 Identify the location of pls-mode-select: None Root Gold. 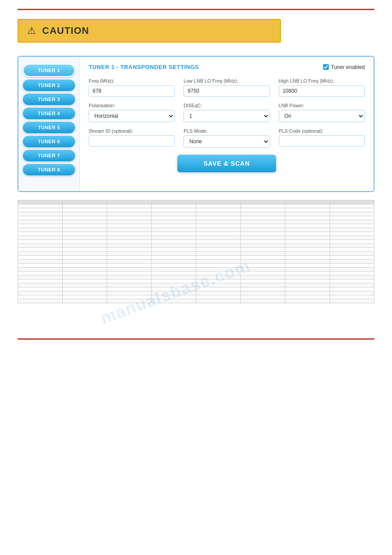
(227, 141).